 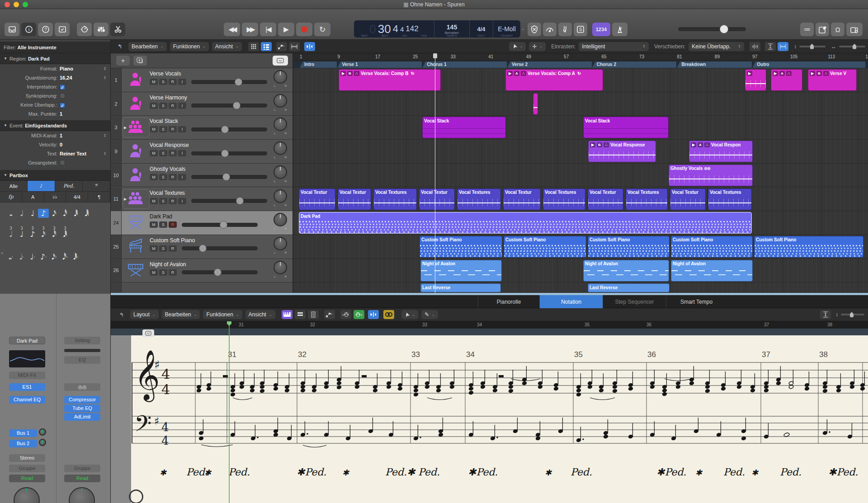 What do you see at coordinates (82, 409) in the screenshot?
I see `audio-fx-slot: Tube EQ` at bounding box center [82, 409].